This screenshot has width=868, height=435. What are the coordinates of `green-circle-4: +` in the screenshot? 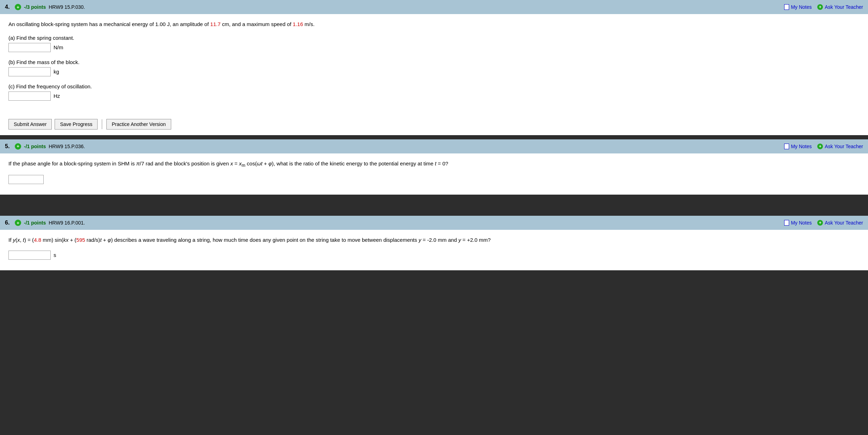 It's located at (18, 7).